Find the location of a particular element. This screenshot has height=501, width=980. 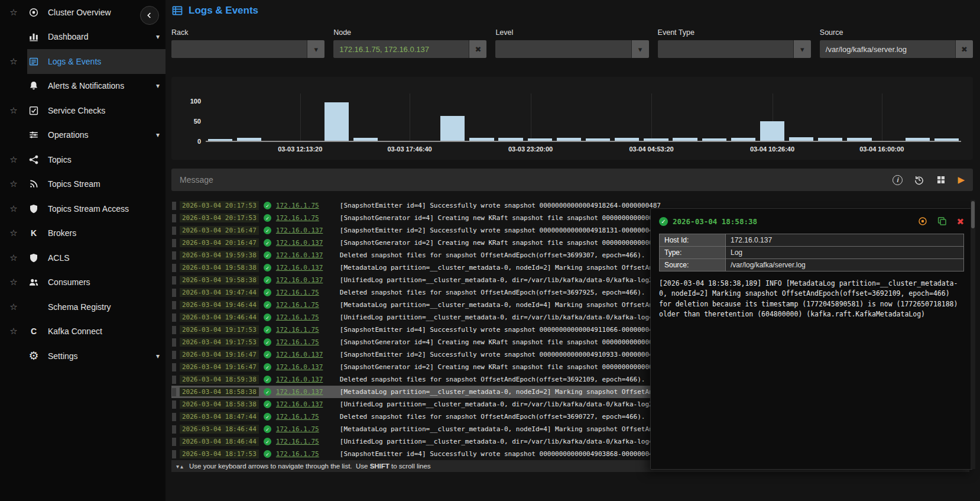

filter-label: Rack is located at coordinates (248, 33).